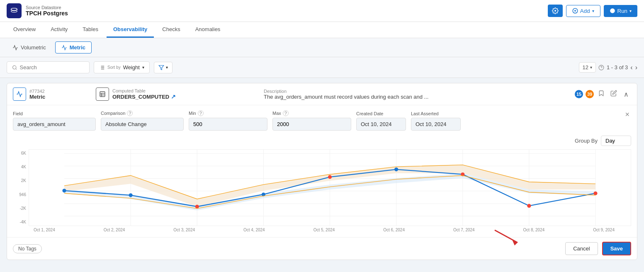  I want to click on header-left: Source Datastore TPCH Postgres, so click(37, 11).